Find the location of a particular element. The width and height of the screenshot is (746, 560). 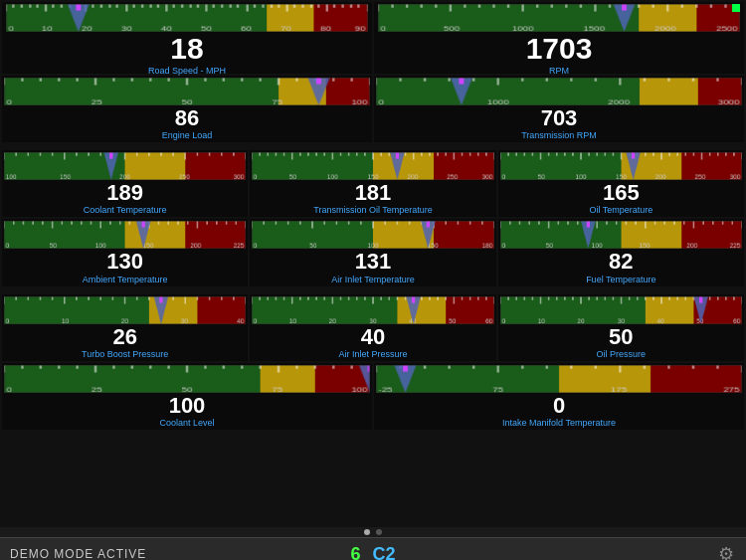

gauge-row-row1: 18Road Speed - MPH1703RPM is located at coordinates (373, 38).